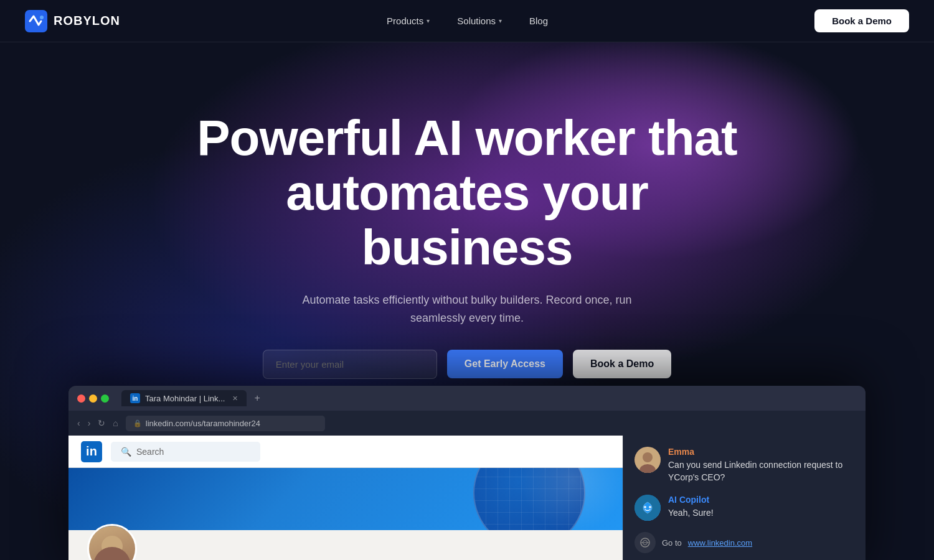 The image size is (934, 560). Describe the element at coordinates (184, 398) in the screenshot. I see `browser-tab: in Tara Mohindar | Link... ✕` at that location.